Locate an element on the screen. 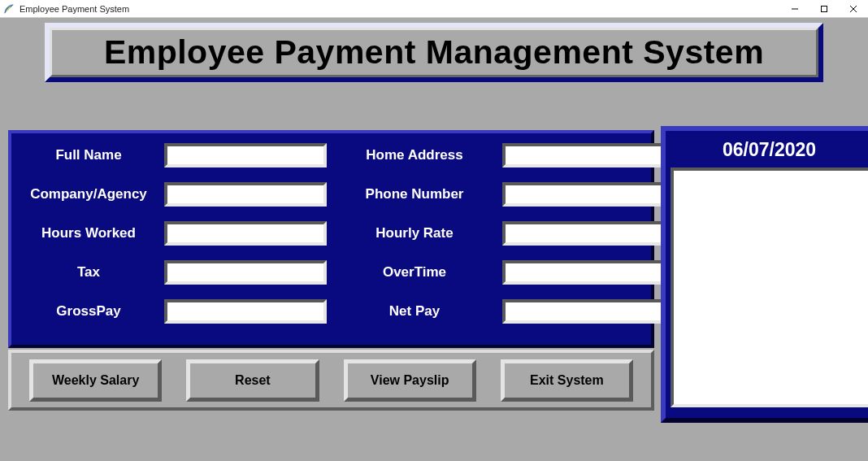 This screenshot has height=461, width=868. page-title: Employee Payment Management System is located at coordinates (434, 52).